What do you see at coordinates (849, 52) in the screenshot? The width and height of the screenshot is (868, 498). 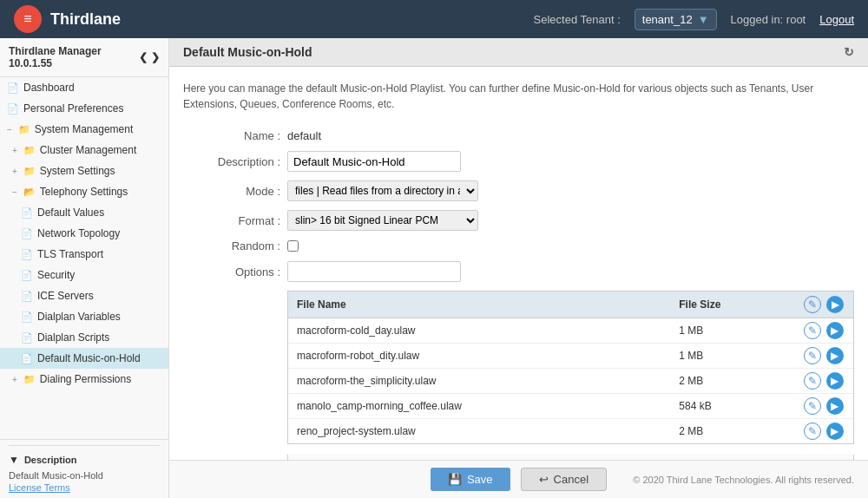 I see `refresh-icon: ↻` at bounding box center [849, 52].